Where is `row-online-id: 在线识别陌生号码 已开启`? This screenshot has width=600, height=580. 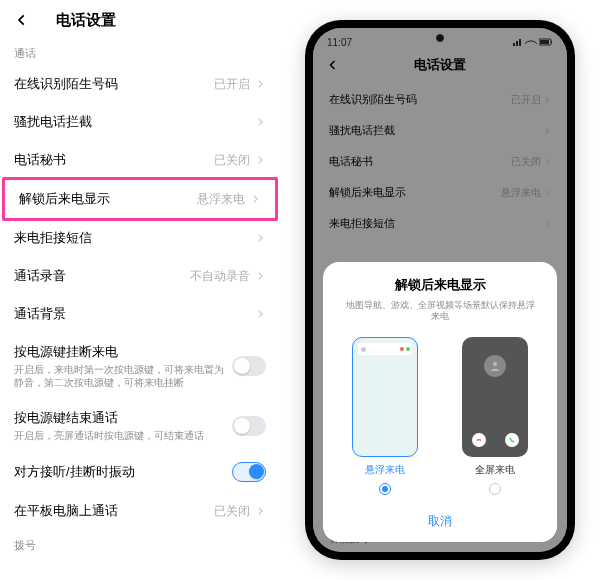
row-online-id: 在线识别陌生号码 已开启 is located at coordinates (140, 84).